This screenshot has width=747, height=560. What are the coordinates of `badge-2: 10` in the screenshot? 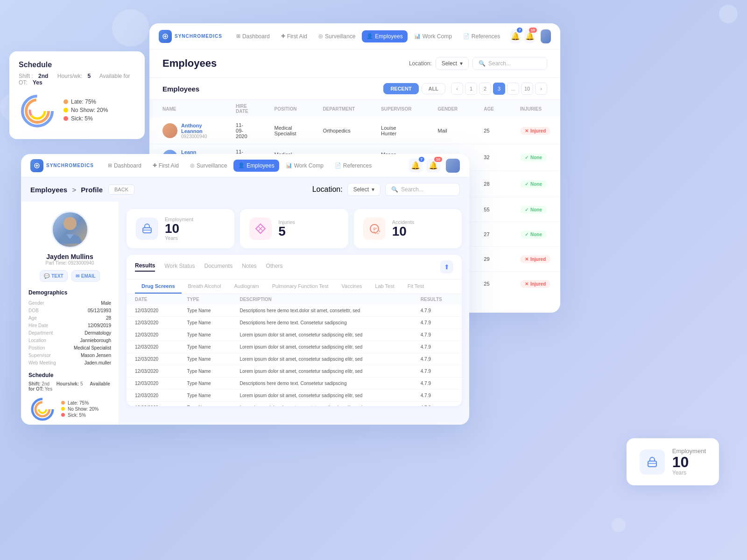 It's located at (533, 30).